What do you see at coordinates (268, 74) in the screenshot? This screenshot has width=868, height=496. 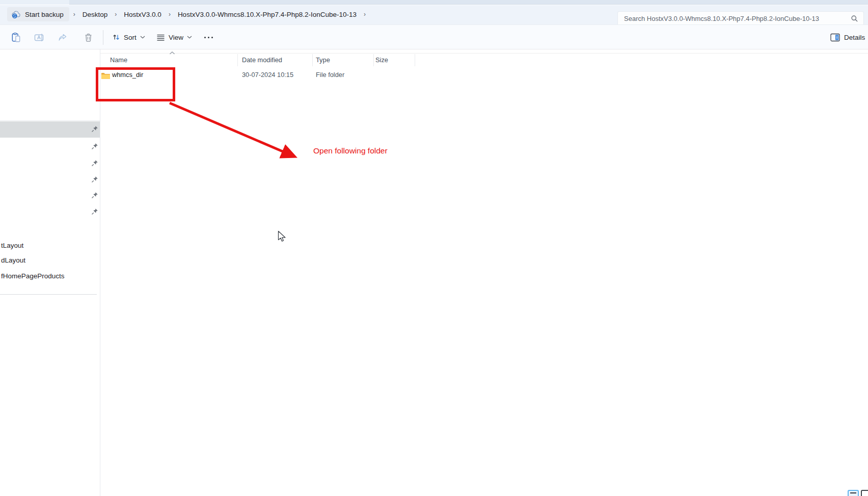 I see `file-date-modified: 30-07-2024 10:15` at bounding box center [268, 74].